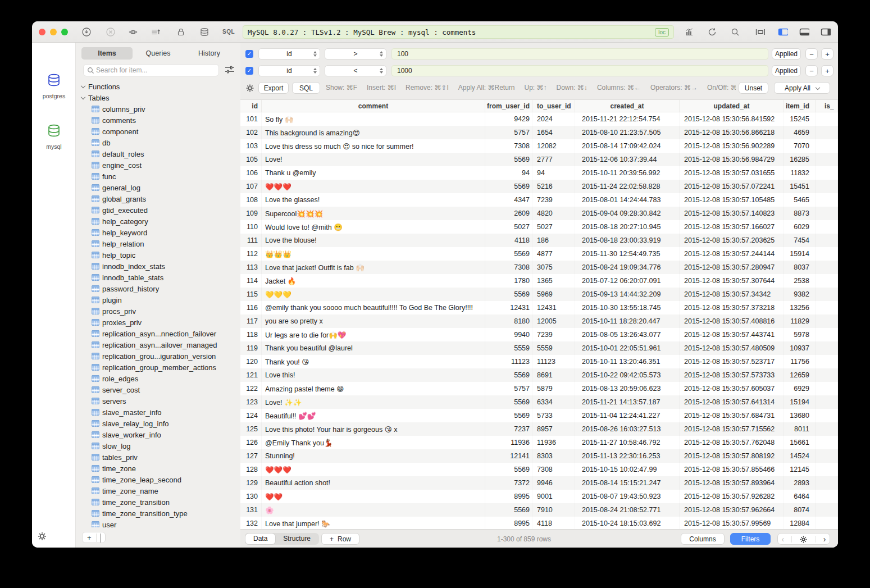 The width and height of the screenshot is (870, 588). What do you see at coordinates (732, 159) in the screenshot?
I see `cell-updated-at: 2015-12-08 15:30:56.984729` at bounding box center [732, 159].